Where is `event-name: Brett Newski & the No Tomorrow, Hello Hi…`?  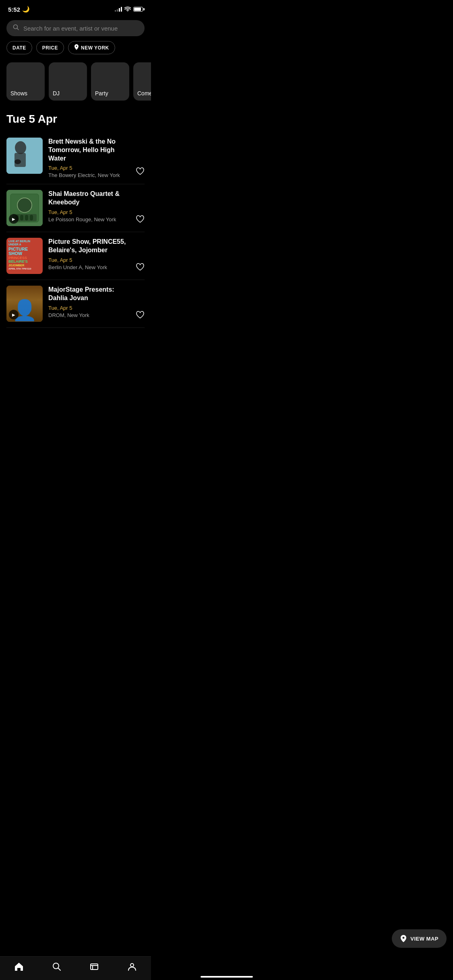 event-name: Brett Newski & the No Tomorrow, Hello Hi… is located at coordinates (91, 150).